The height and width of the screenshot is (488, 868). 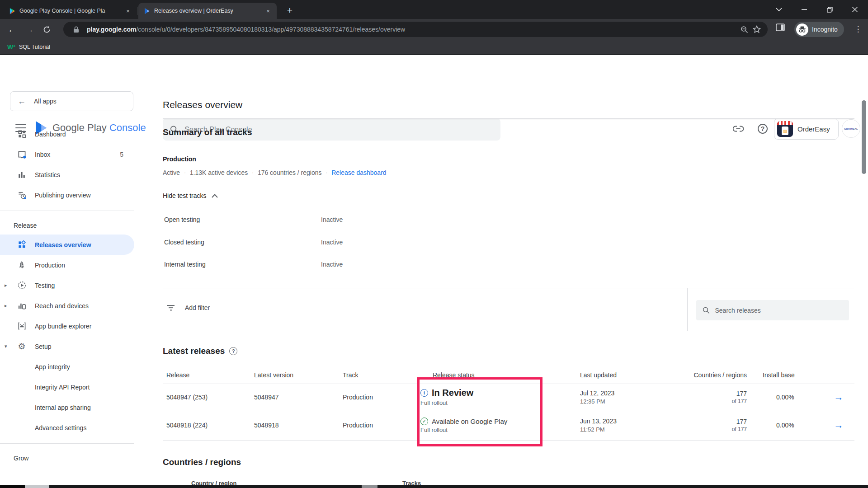 I want to click on sidebar-item-dashboard: Dashboard, so click(x=67, y=134).